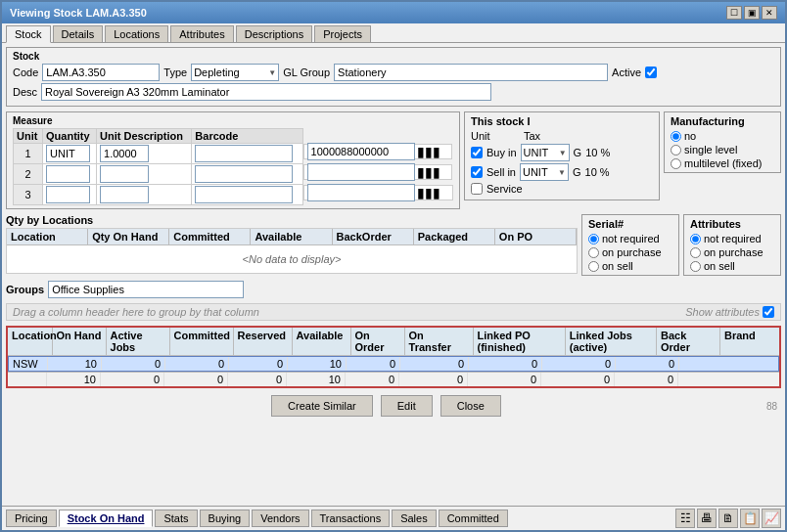 This screenshot has height=532, width=787. Describe the element at coordinates (695, 252) in the screenshot. I see `attr-on-purchase-radio` at that location.